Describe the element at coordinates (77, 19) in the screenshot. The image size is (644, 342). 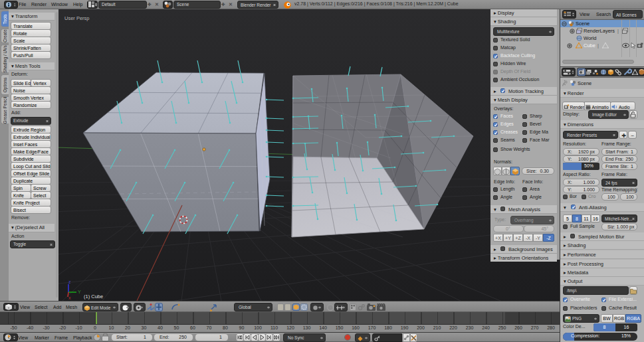
I see `svg-text: User Persp` at that location.